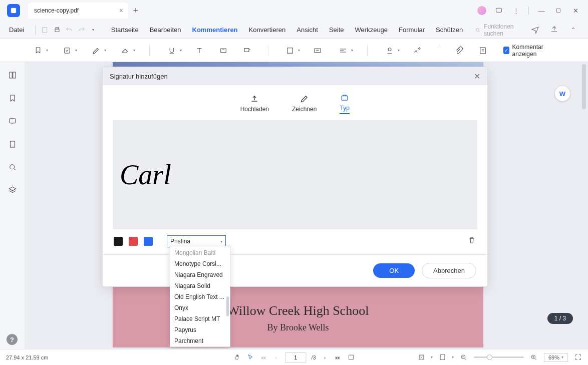  What do you see at coordinates (412, 30) in the screenshot?
I see `menu-formular: Formular` at bounding box center [412, 30].